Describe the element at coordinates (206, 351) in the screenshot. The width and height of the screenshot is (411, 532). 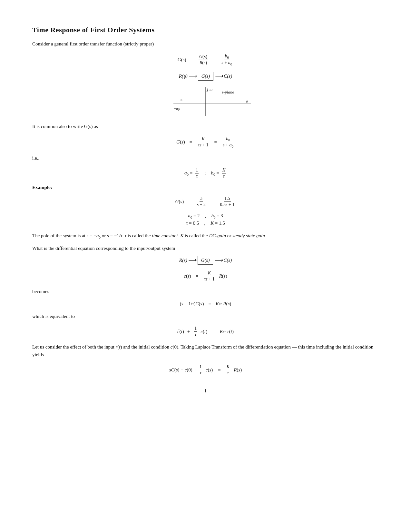
I see `let-us-text: Let us consider the effect of both the i…` at that location.